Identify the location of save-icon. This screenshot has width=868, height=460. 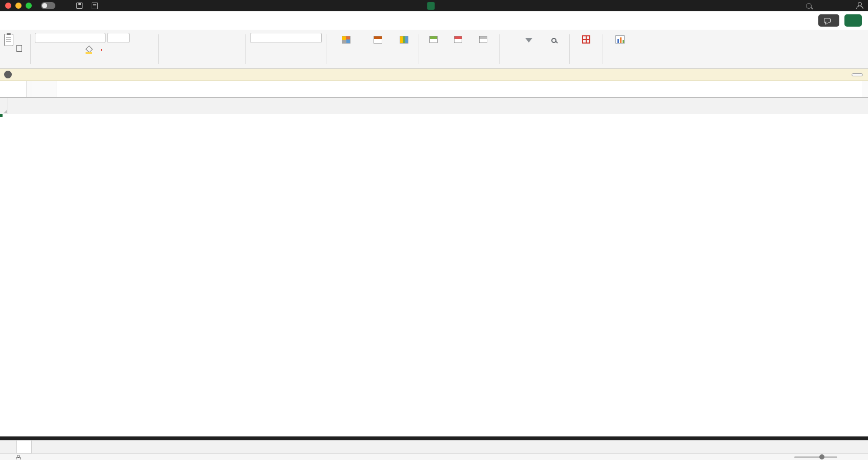
(79, 6).